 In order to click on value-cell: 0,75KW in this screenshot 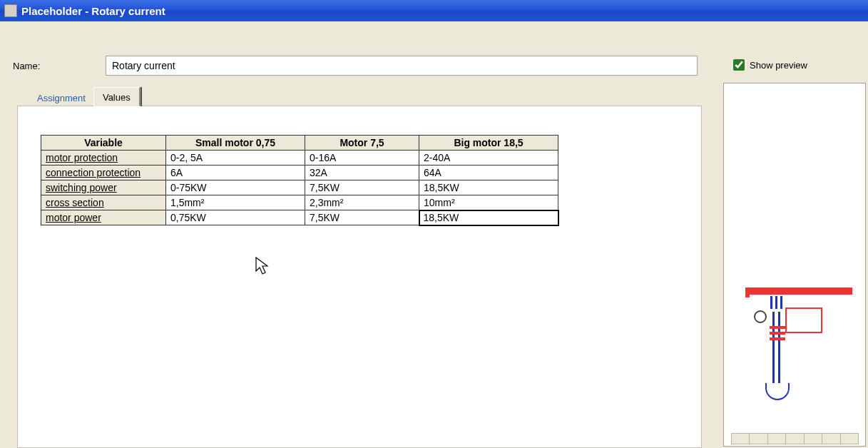, I will do `click(235, 218)`.